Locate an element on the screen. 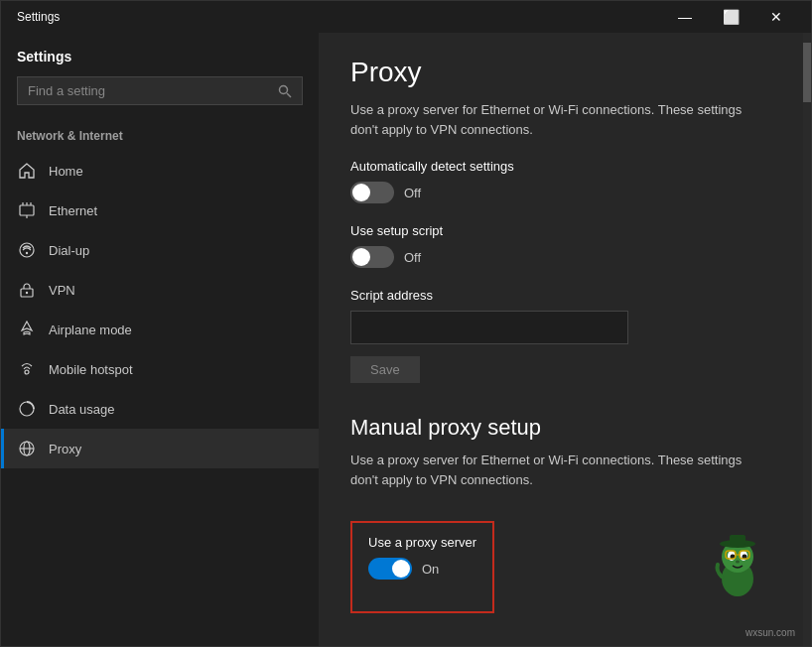  title-bar-controls: — ⬜ ✕ is located at coordinates (731, 17).